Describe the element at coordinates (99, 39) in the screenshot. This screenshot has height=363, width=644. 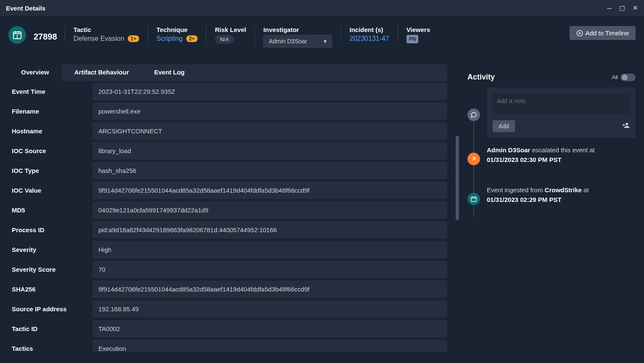
I see `tactic-value: Defense Evasion` at that location.